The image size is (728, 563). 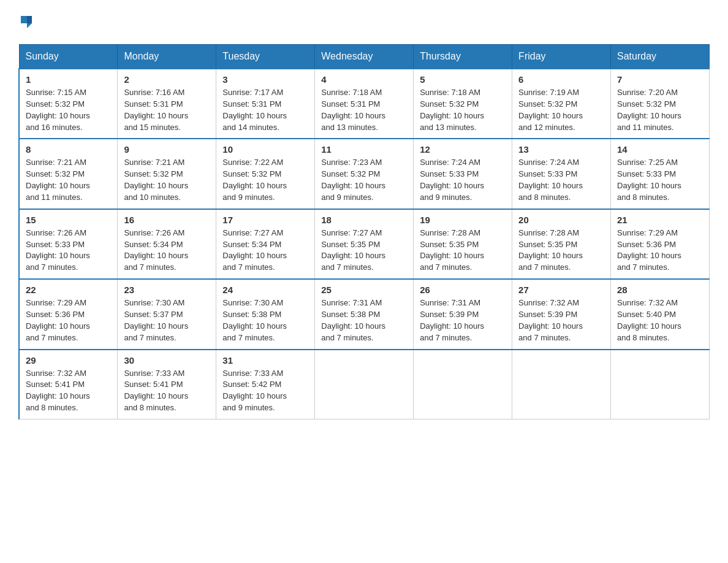 I want to click on day-number: 18, so click(x=364, y=220).